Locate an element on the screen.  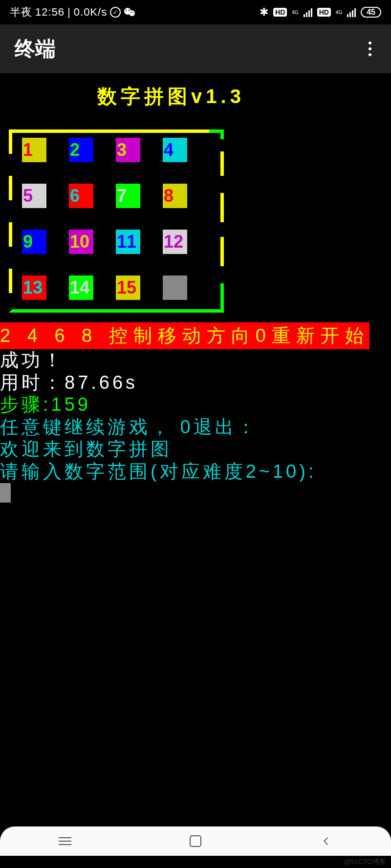
tile-8: 8 is located at coordinates (175, 196).